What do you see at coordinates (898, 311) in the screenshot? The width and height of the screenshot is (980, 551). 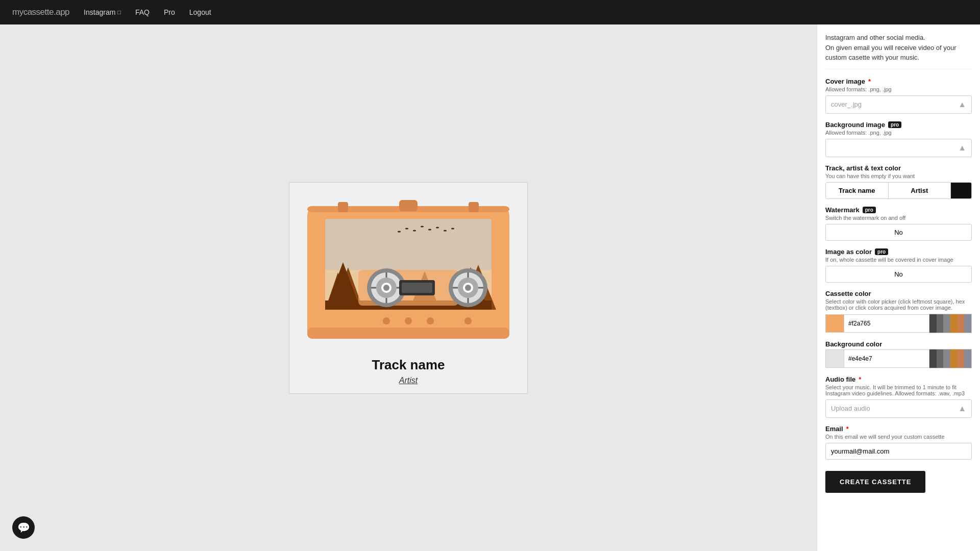 I see `cassette-color-group: Cassette color Select color with color p…` at bounding box center [898, 311].